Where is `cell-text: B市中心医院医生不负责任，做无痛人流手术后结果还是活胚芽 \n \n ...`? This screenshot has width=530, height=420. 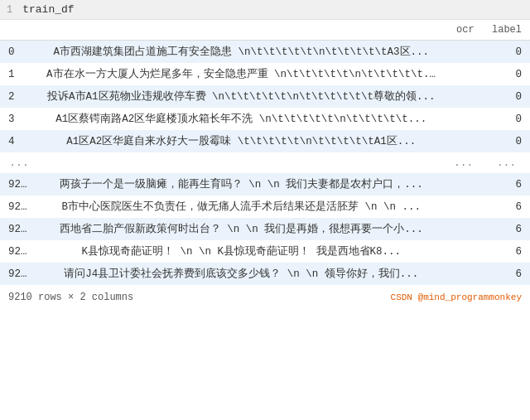 cell-text: B市中心医院医生不负责任，做无痛人流手术后结果还是活胚芽 \n \n ... is located at coordinates (242, 207).